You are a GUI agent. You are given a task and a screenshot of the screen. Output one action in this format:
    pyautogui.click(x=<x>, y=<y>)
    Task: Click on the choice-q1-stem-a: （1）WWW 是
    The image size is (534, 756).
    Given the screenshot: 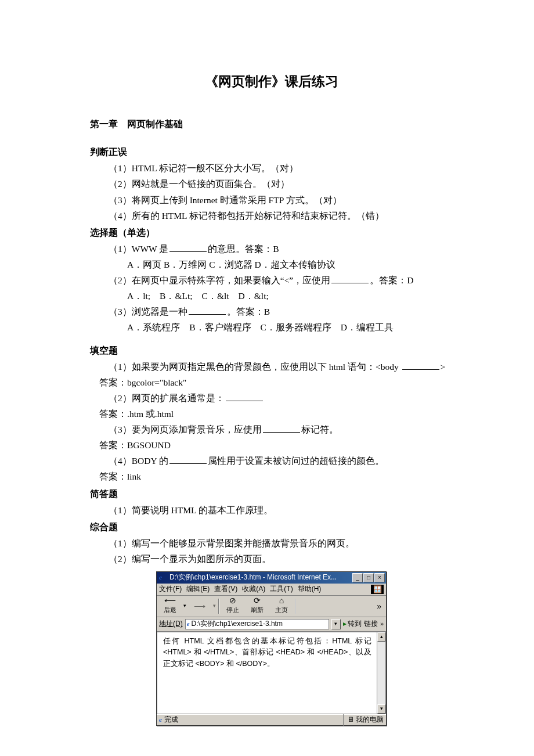 What is the action you would take?
    pyautogui.click(x=138, y=249)
    